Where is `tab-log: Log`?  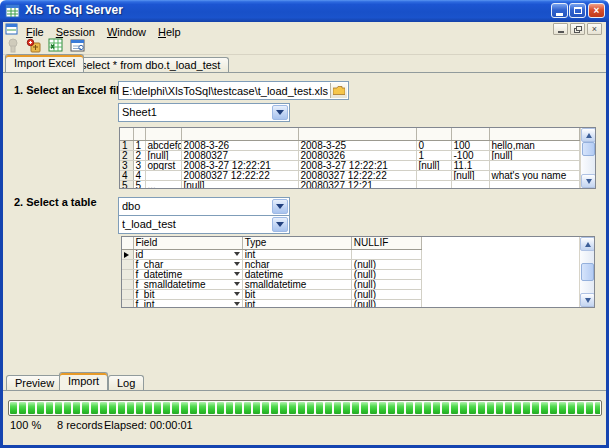
tab-log: Log is located at coordinates (126, 382).